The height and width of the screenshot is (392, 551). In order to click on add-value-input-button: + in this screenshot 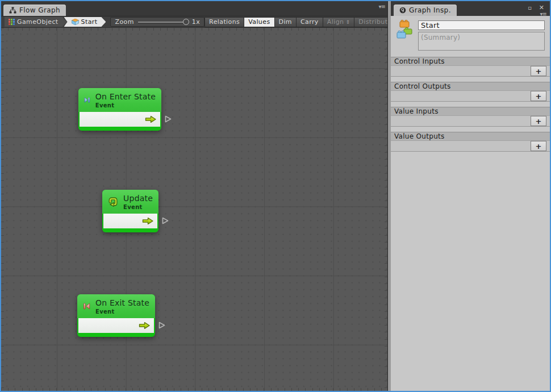, I will do `click(539, 121)`.